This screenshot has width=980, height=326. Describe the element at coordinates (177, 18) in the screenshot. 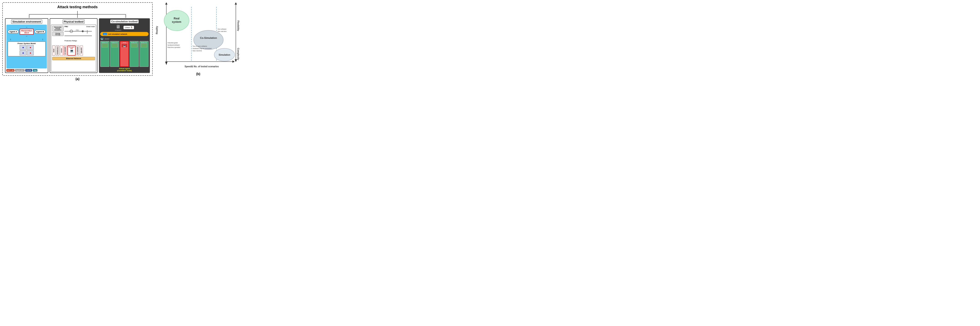

I see `svg-text: Real` at that location.